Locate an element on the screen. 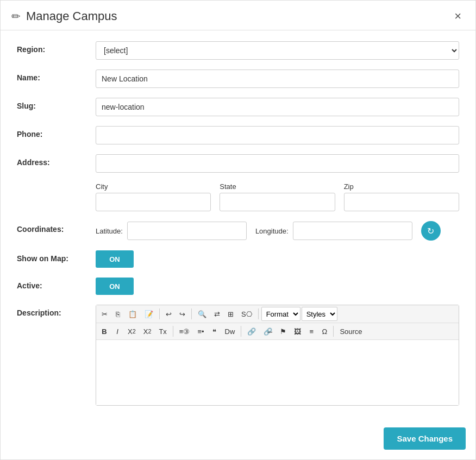 This screenshot has width=476, height=460. find-button: 🔍 is located at coordinates (202, 314).